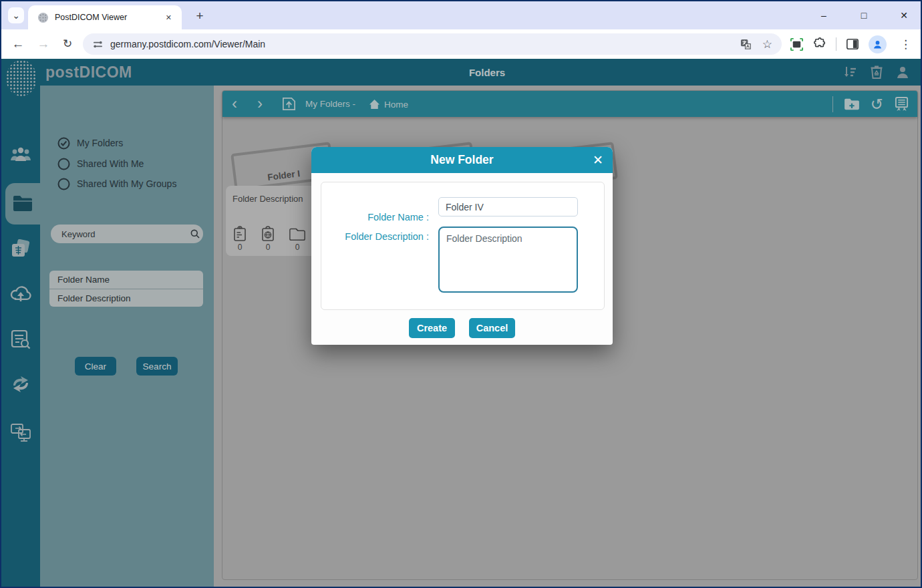  Describe the element at coordinates (370, 217) in the screenshot. I see `folder-name-label: Folder Name :` at that location.